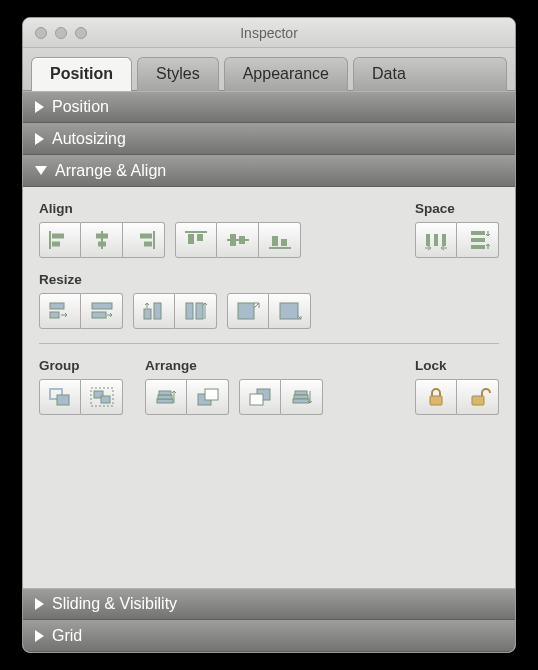 The width and height of the screenshot is (538, 670). Describe the element at coordinates (144, 240) in the screenshot. I see `align-right-icon` at that location.